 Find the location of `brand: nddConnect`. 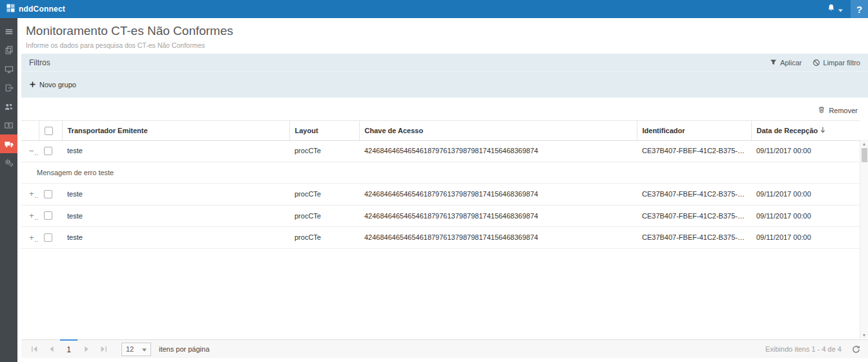

brand: nddConnect is located at coordinates (36, 9).